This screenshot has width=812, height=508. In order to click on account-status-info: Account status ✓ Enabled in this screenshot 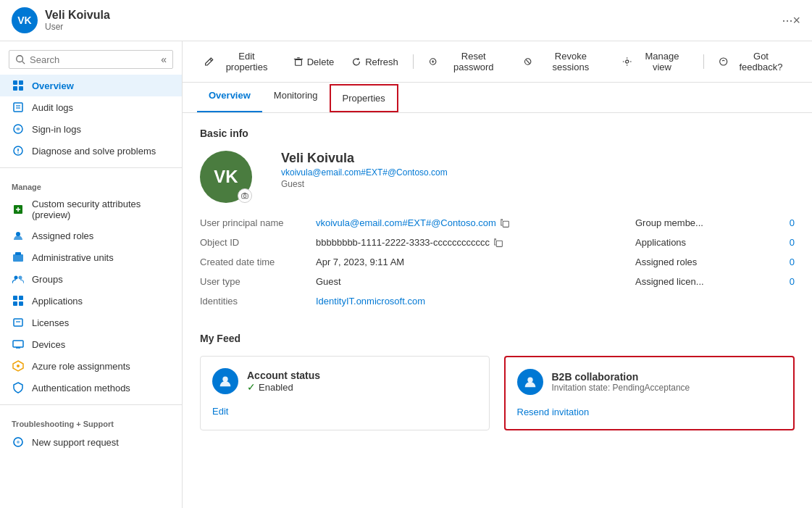, I will do `click(284, 381)`.